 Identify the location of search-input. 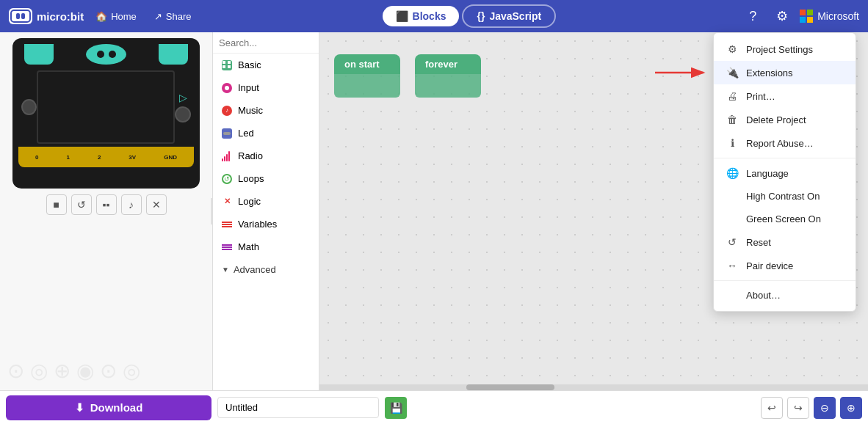
(269, 43).